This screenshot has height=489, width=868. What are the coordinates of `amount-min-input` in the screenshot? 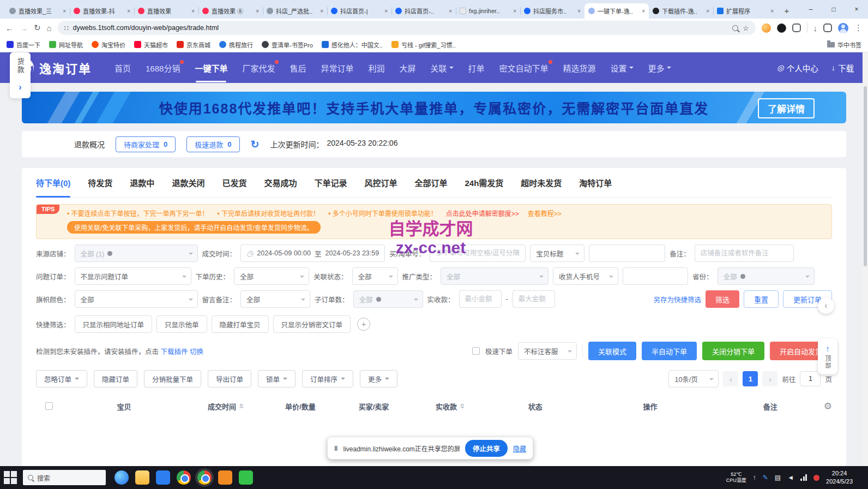 It's located at (480, 299).